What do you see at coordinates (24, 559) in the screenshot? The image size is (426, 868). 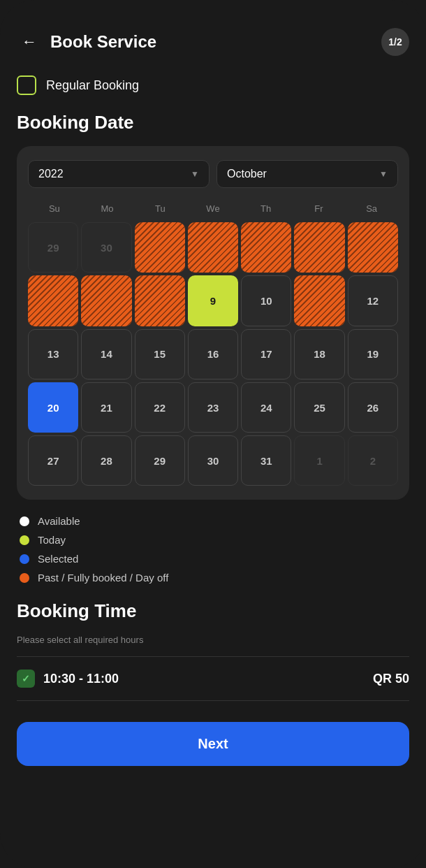 I see `legend-dot-blue` at bounding box center [24, 559].